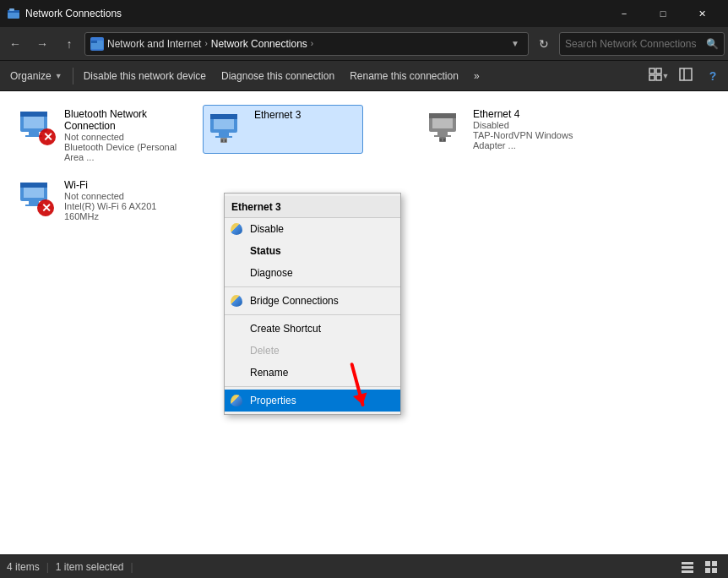 The width and height of the screenshot is (728, 578). Describe the element at coordinates (307, 115) in the screenshot. I see `ethernet3-info: Ethernet 3` at that location.